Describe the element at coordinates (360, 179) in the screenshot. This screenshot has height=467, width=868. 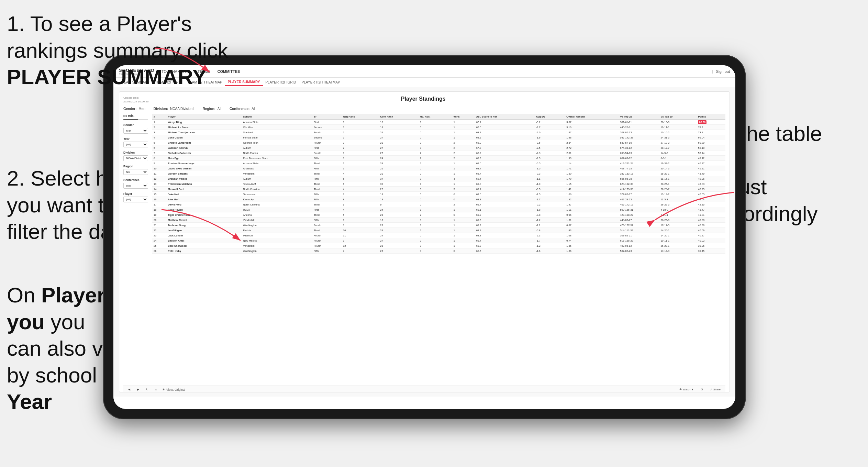
I see `cell-reg-rank: 5` at that location.